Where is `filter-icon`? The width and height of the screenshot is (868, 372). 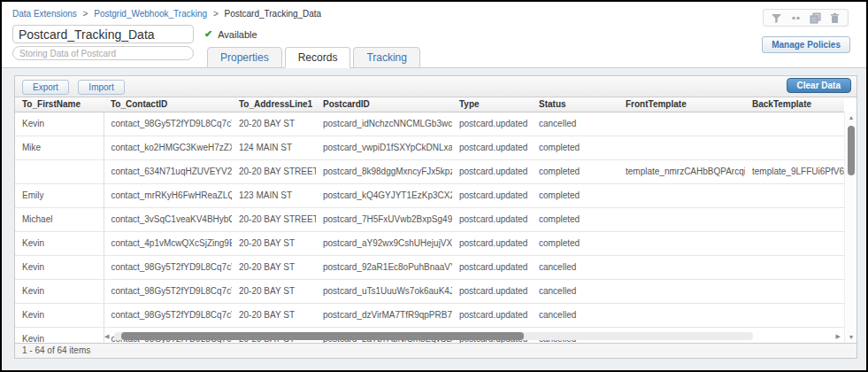
filter-icon is located at coordinates (777, 18).